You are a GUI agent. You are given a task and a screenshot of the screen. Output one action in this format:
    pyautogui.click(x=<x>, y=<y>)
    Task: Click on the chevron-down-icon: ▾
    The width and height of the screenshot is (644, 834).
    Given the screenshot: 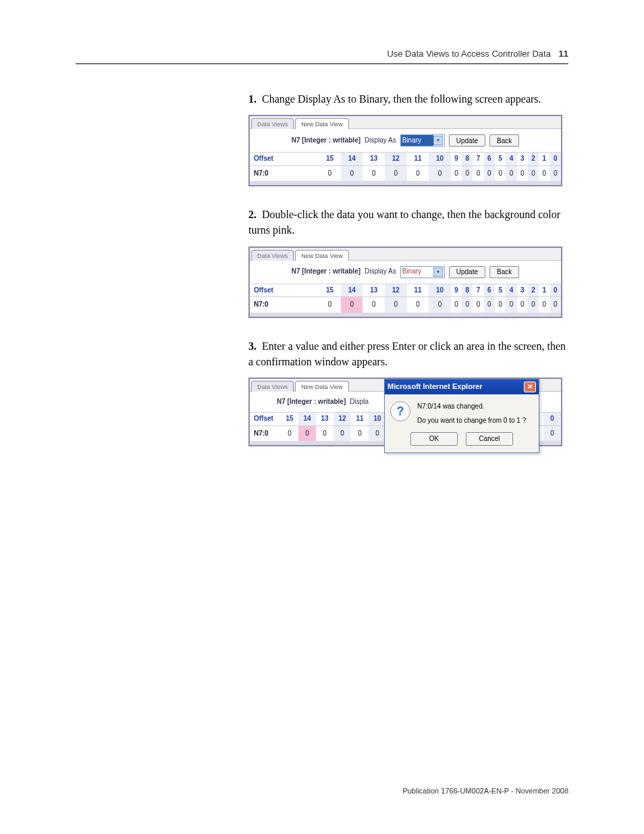 What is the action you would take?
    pyautogui.click(x=438, y=272)
    